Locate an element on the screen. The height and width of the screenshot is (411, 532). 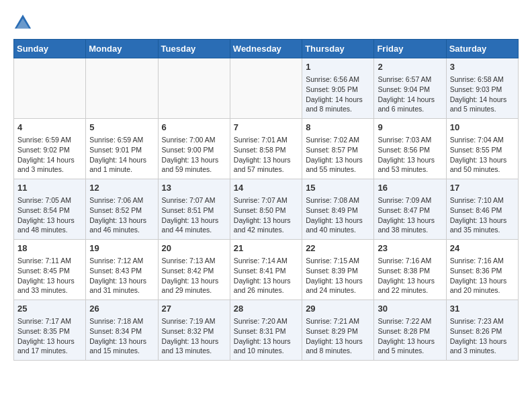
calendar-day-cell: 7Sunrise: 7:01 AM Sunset: 8:58 PM Daylig… is located at coordinates (266, 149).